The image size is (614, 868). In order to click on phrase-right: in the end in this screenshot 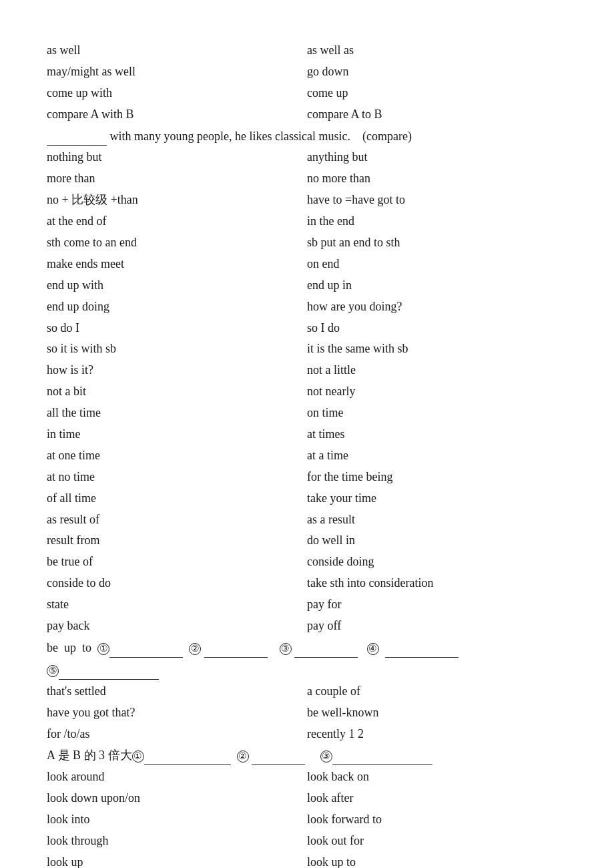, I will do `click(437, 222)`.